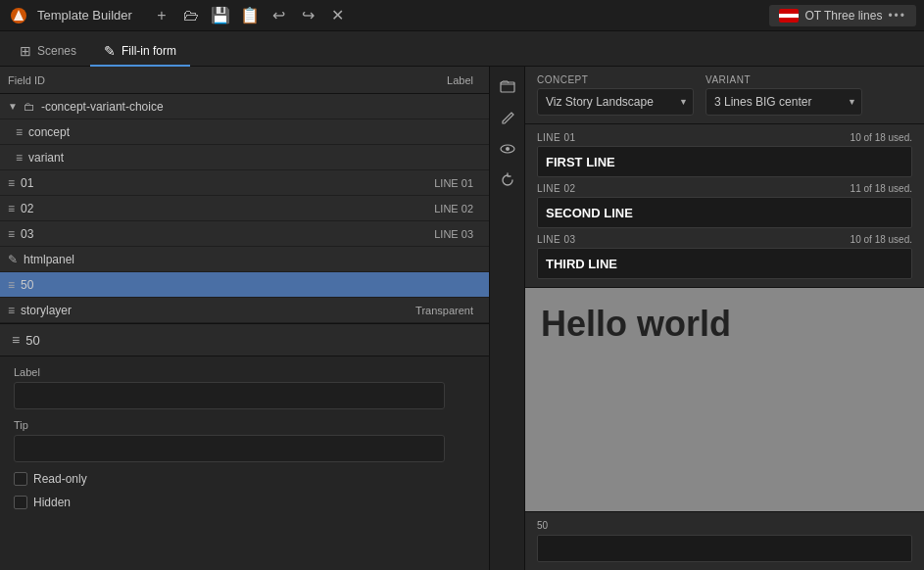 This screenshot has height=570, width=924. I want to click on field-row-50: ≡ 50, so click(245, 285).